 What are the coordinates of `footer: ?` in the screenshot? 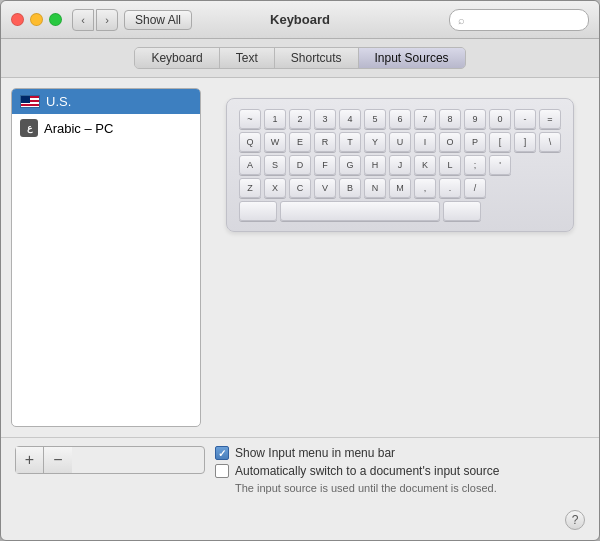 It's located at (300, 523).